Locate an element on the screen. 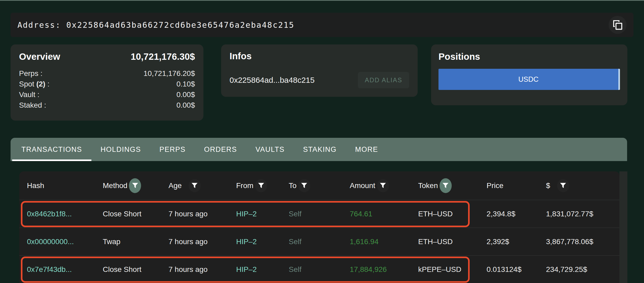 The width and height of the screenshot is (644, 283). infos-title: Infos is located at coordinates (241, 56).